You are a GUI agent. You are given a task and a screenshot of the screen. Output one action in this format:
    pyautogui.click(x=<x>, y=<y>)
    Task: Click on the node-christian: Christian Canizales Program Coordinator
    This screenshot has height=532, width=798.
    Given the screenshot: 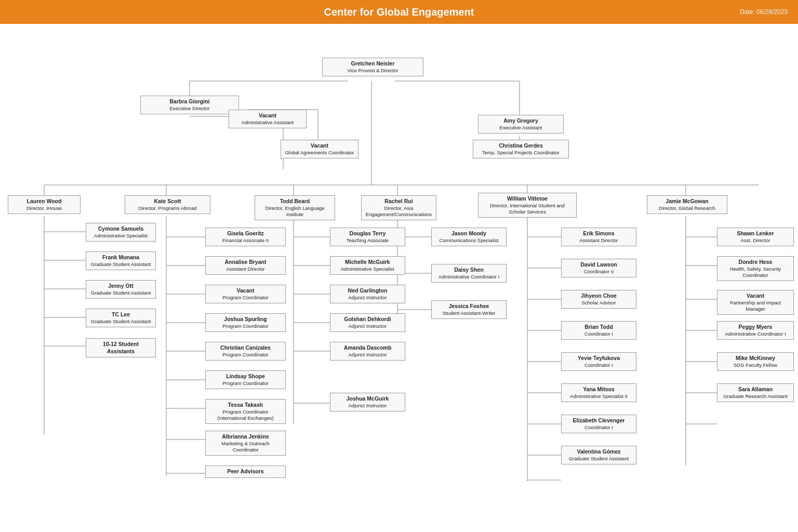 What is the action you would take?
    pyautogui.click(x=245, y=351)
    